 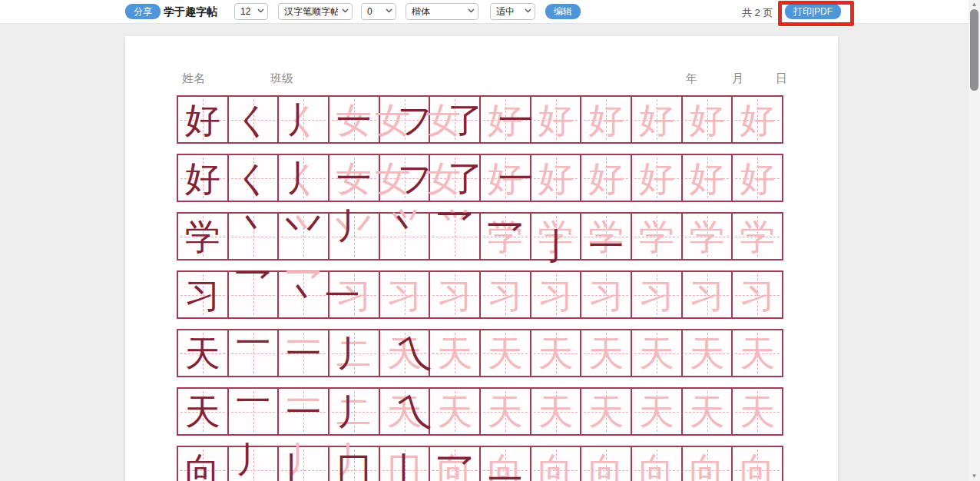 I want to click on grid-cell-step: 一, so click(x=254, y=353).